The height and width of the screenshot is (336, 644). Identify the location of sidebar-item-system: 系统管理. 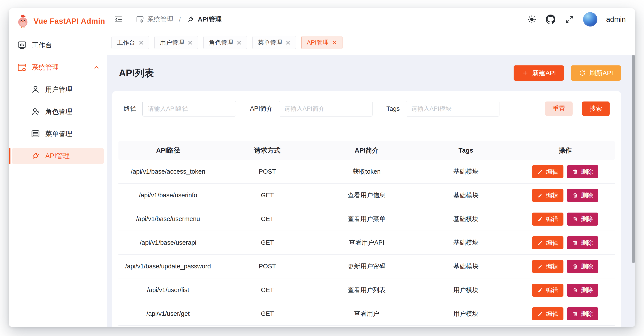
(58, 67).